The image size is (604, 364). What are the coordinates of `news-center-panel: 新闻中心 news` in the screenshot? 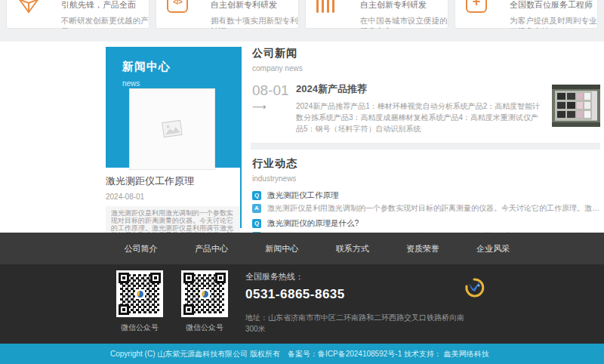 It's located at (173, 107).